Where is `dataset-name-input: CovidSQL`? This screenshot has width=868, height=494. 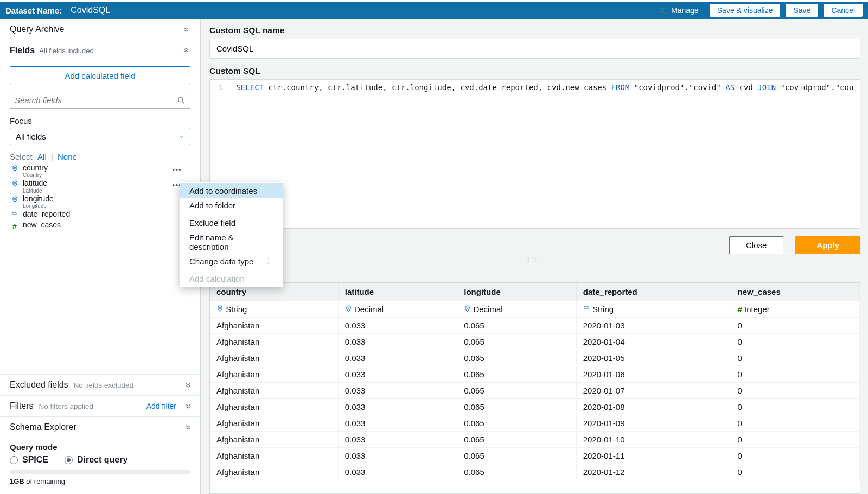 dataset-name-input: CovidSQL is located at coordinates (132, 11).